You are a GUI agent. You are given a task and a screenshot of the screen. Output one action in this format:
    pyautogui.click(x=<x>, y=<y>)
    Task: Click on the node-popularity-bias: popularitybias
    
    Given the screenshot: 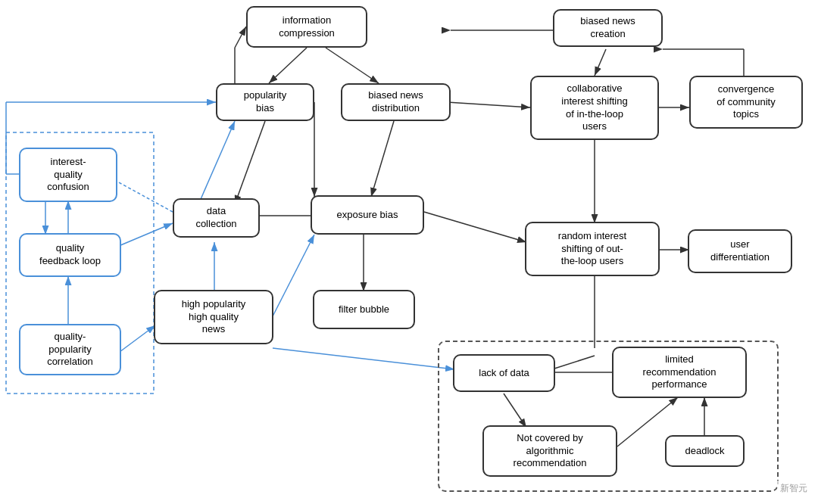 What is the action you would take?
    pyautogui.click(x=265, y=102)
    